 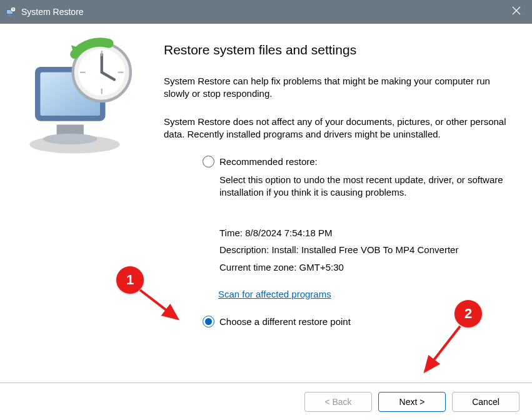 What do you see at coordinates (363, 233) in the screenshot?
I see `detail-time: Time: 8/8/2024 7:54:18 PM` at bounding box center [363, 233].